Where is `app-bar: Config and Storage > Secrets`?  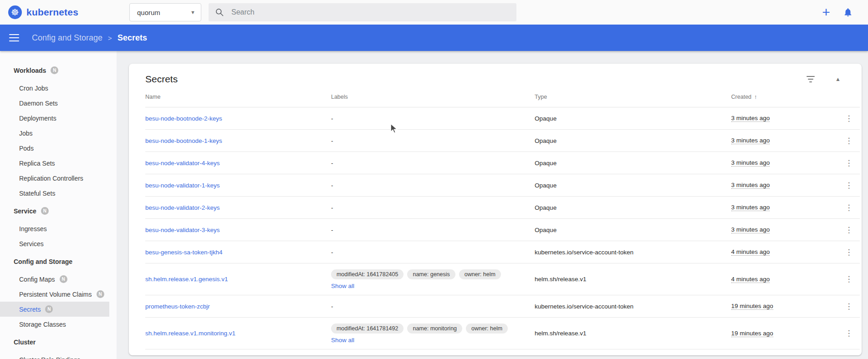
app-bar: Config and Storage > Secrets is located at coordinates (434, 38).